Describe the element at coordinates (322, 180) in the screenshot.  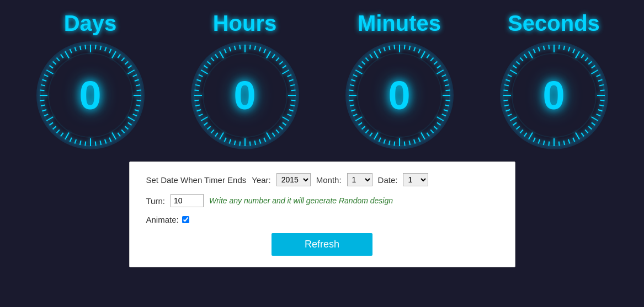
I see `date-row: Set Date When Timer Ends Year: 2015 2016…` at that location.